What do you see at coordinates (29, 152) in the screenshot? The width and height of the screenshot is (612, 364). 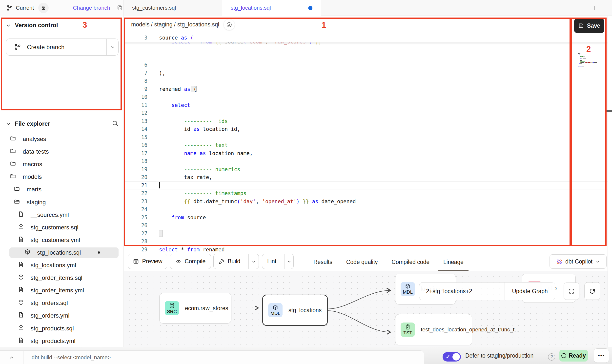 I see `file-row-data-tests: data-tests` at bounding box center [29, 152].